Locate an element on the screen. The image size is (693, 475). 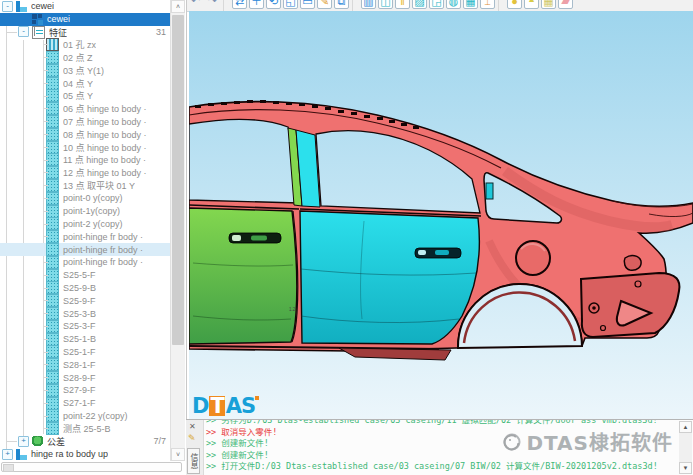
rear-door-cyan is located at coordinates (390, 278).